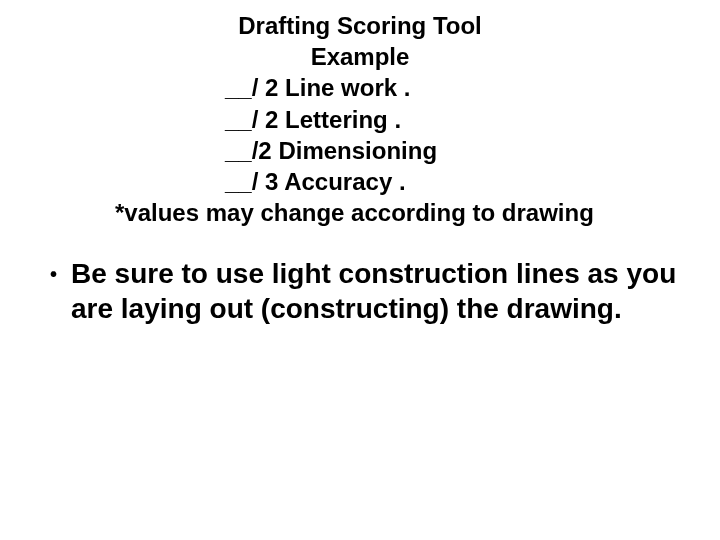  What do you see at coordinates (360, 56) in the screenshot?
I see `title-line-2: Example` at bounding box center [360, 56].